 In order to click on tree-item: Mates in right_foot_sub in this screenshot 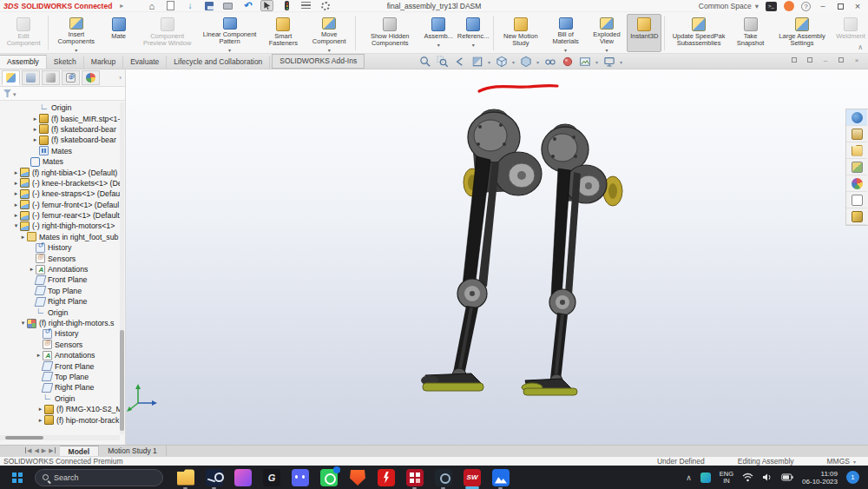, I will do `click(60, 237)`.